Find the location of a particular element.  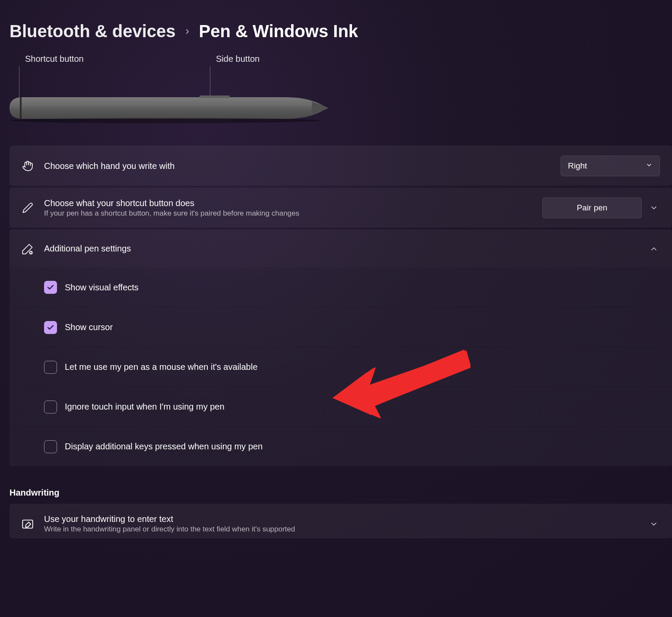

pen-as-mouse-checkbox is located at coordinates (51, 367).